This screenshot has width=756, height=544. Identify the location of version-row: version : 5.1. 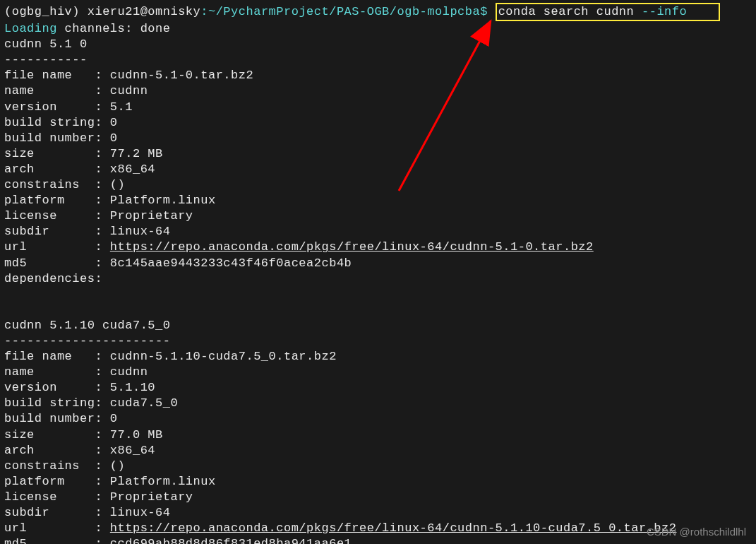
(378, 107).